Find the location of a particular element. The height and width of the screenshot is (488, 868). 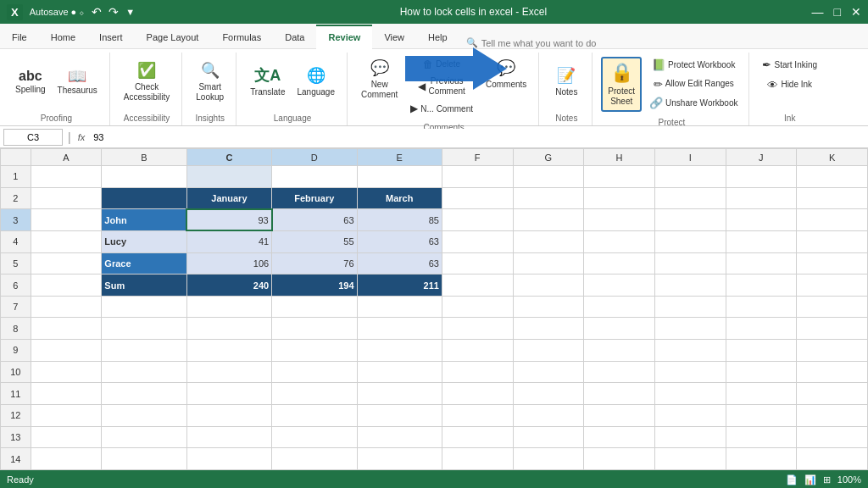

spelling-button: abc Spelling is located at coordinates (31, 82).